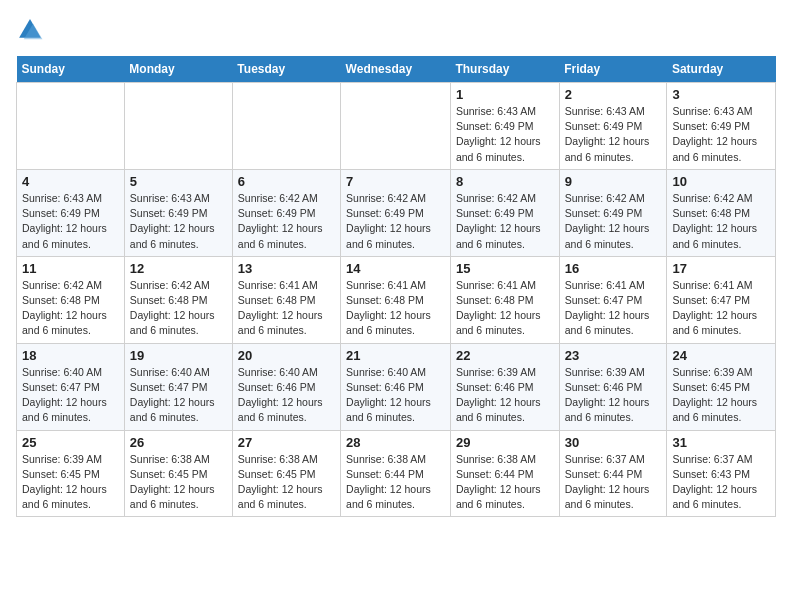  What do you see at coordinates (505, 442) in the screenshot?
I see `day-number: 29` at bounding box center [505, 442].